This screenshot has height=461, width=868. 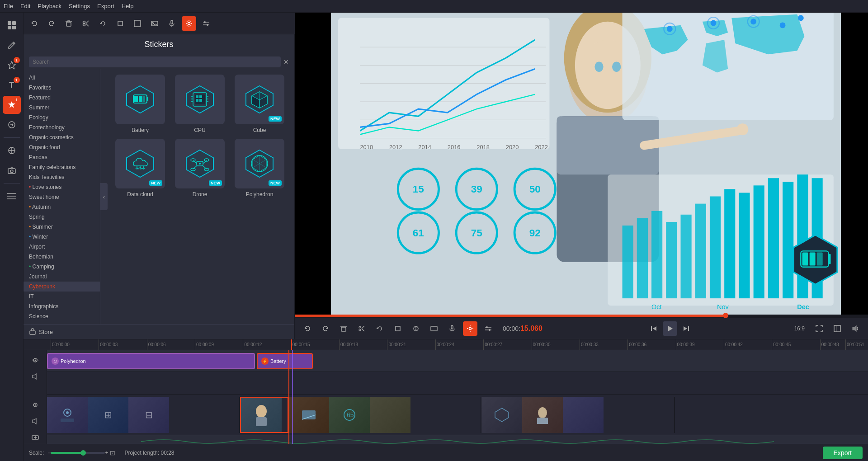 I want to click on sticker-battery: Battery, so click(x=140, y=104).